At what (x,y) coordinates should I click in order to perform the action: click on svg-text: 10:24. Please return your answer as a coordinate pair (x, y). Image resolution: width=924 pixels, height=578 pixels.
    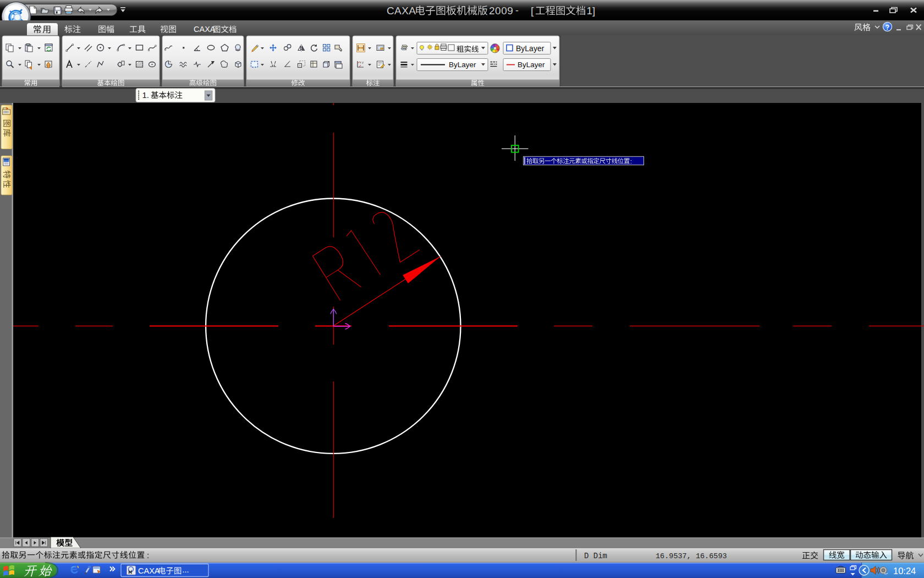
    Looking at the image, I should click on (904, 571).